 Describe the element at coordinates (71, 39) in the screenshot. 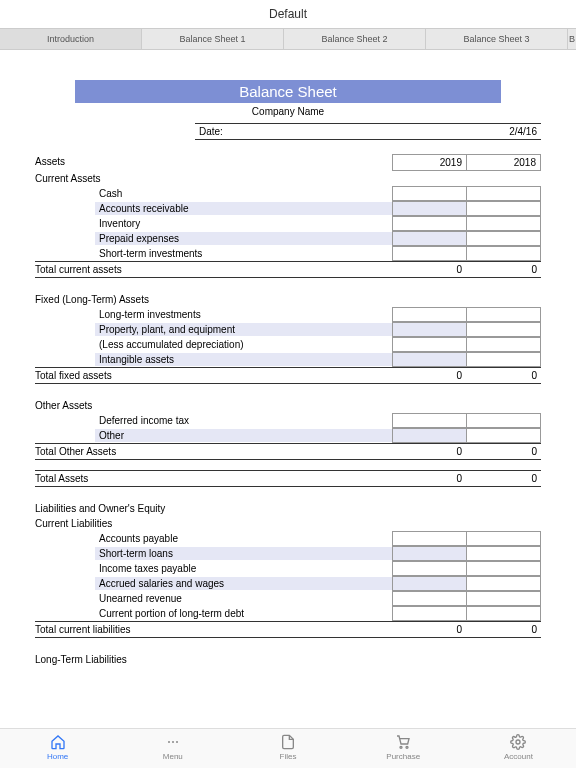

I see `tab-introduction: Introduction` at that location.